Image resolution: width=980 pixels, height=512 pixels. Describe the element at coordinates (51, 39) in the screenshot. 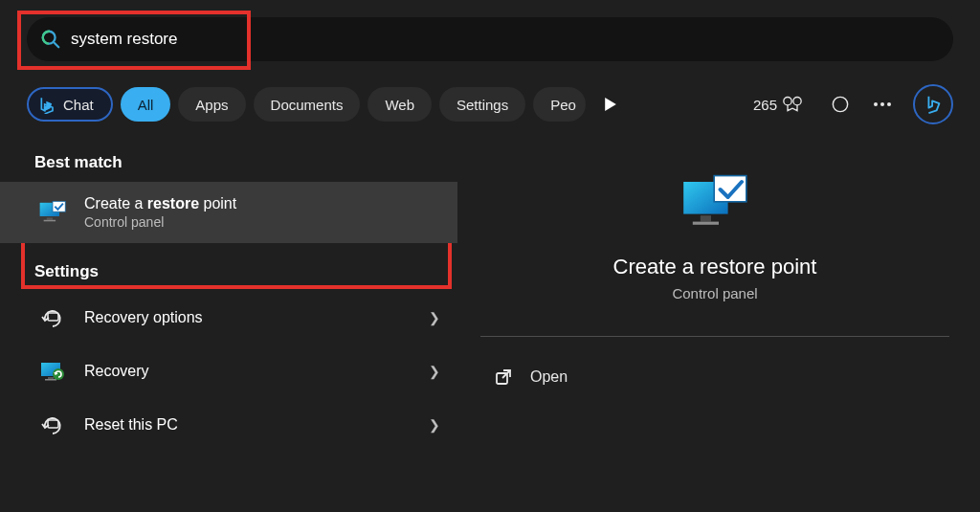

I see `search-icon` at that location.